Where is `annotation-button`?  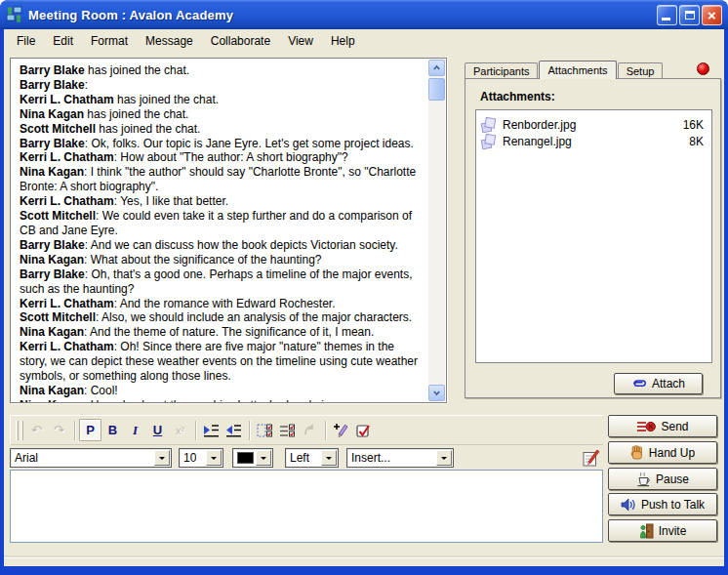 annotation-button is located at coordinates (310, 430).